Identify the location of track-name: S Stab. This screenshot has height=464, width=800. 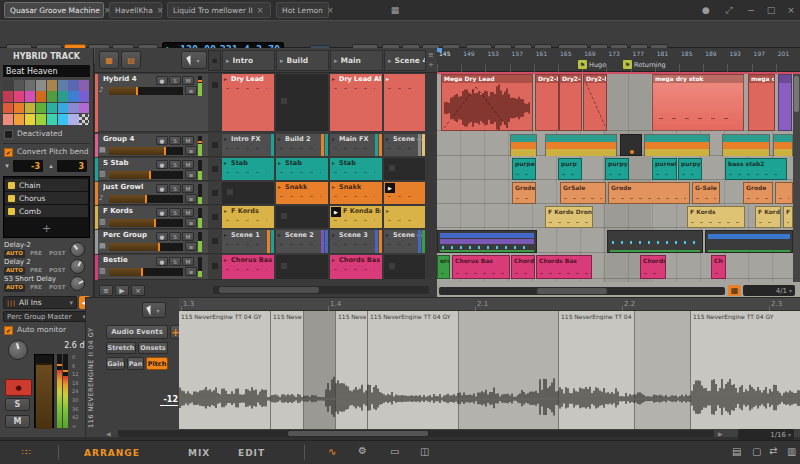
(129, 164).